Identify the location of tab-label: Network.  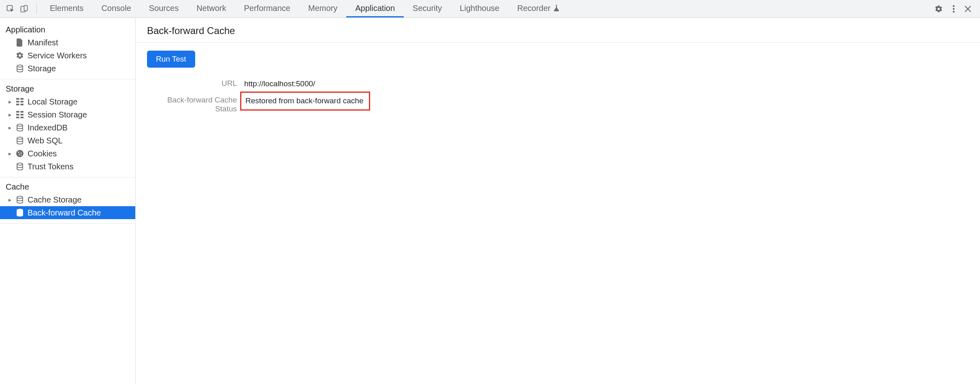
(211, 8).